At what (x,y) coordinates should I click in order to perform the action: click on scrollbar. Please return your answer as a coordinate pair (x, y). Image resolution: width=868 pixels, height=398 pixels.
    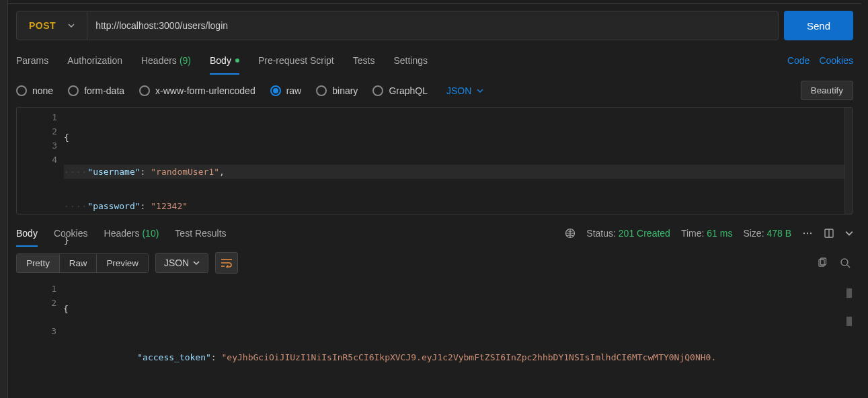
    Looking at the image, I should click on (850, 307).